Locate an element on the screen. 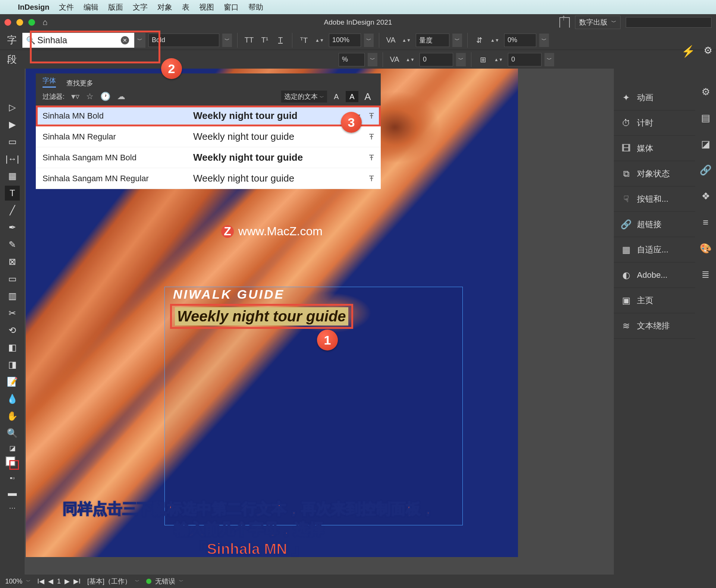 This screenshot has height=588, width=716. doc-preset: [基本]（工作） ﹀ is located at coordinates (113, 581).